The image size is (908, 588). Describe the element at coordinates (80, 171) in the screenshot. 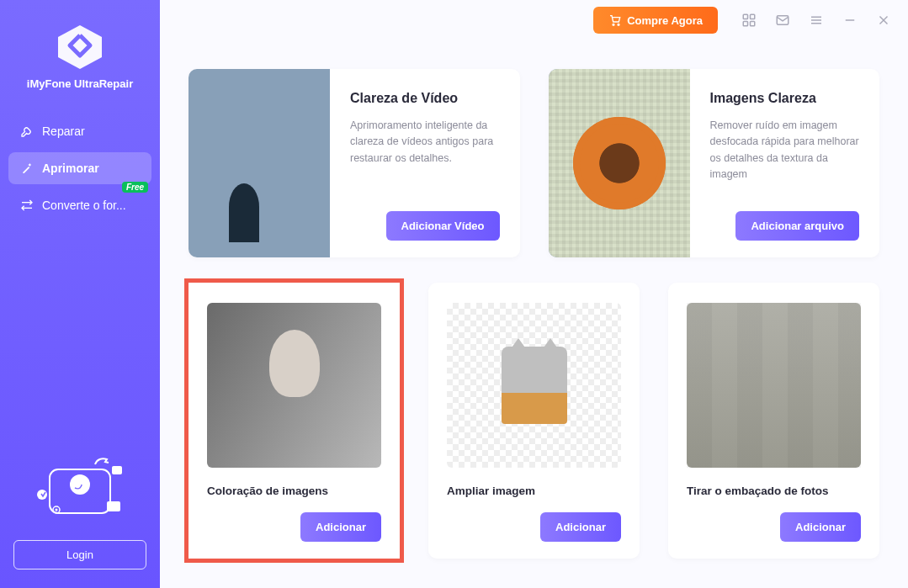

I see `nav: Reparar Aprimorar Free Converte o for...` at that location.